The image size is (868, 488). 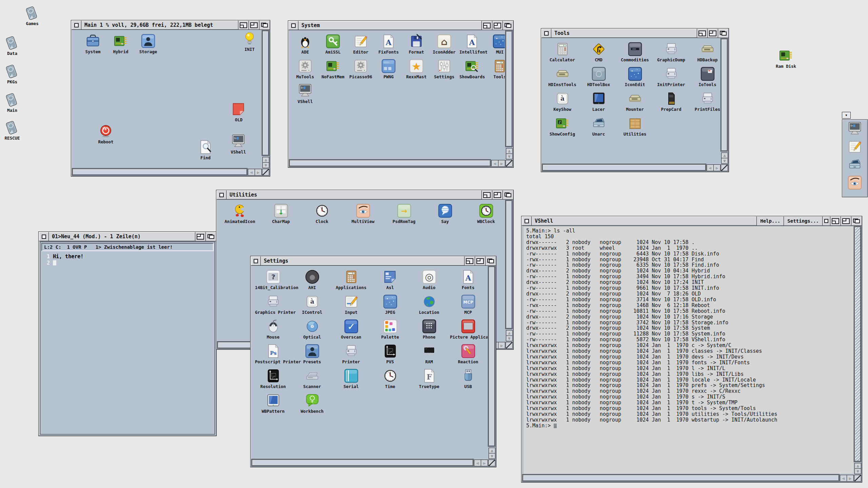 What do you see at coordinates (826, 221) in the screenshot?
I see `snapshot-gadget` at bounding box center [826, 221].